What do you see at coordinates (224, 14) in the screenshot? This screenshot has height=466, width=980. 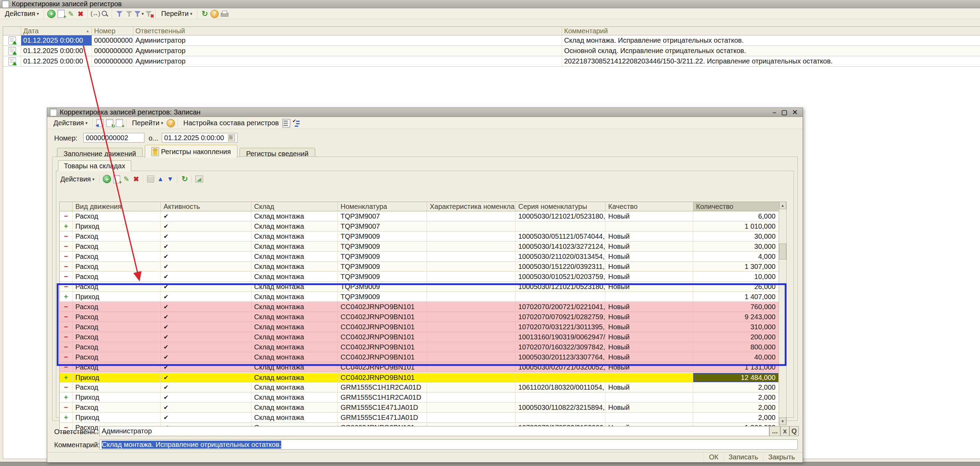 I see `print-button` at bounding box center [224, 14].